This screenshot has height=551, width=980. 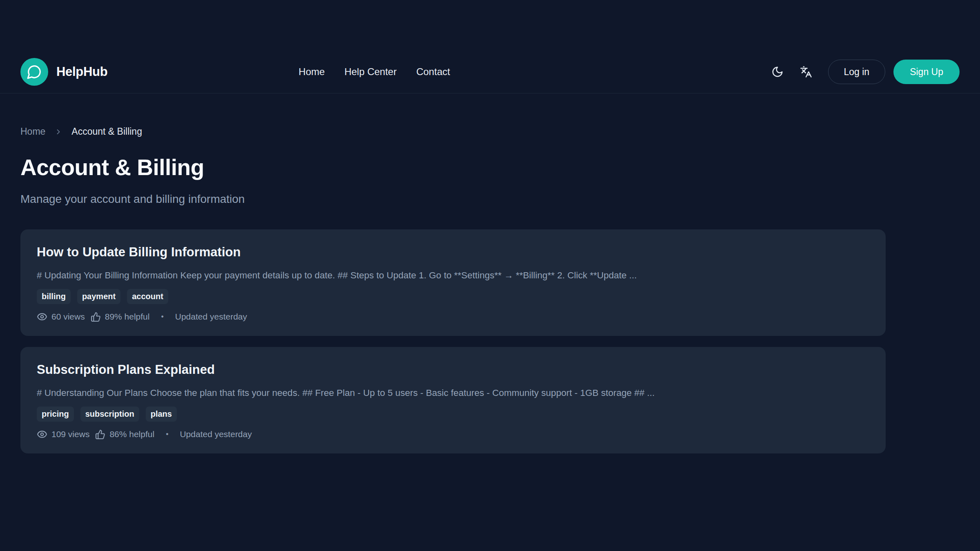 I want to click on languages-icon, so click(x=806, y=72).